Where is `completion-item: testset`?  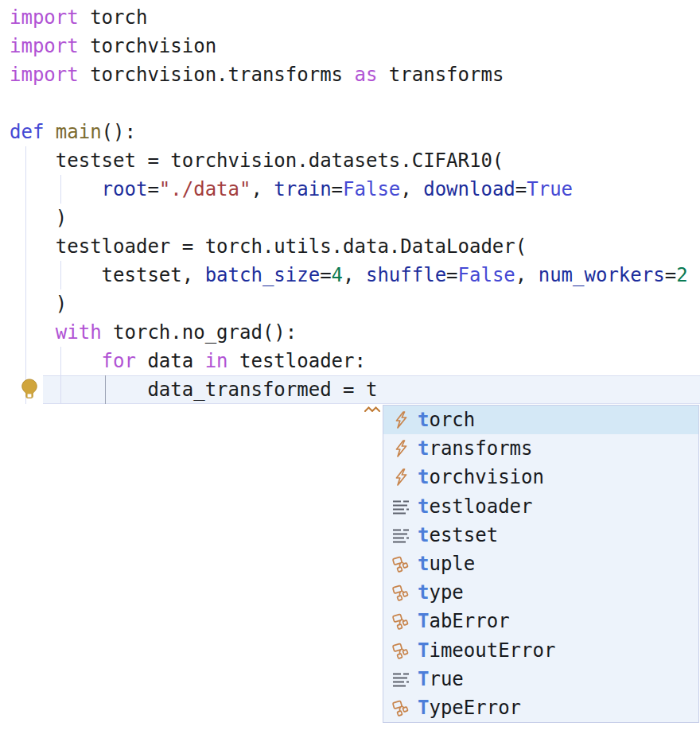 completion-item: testset is located at coordinates (541, 535).